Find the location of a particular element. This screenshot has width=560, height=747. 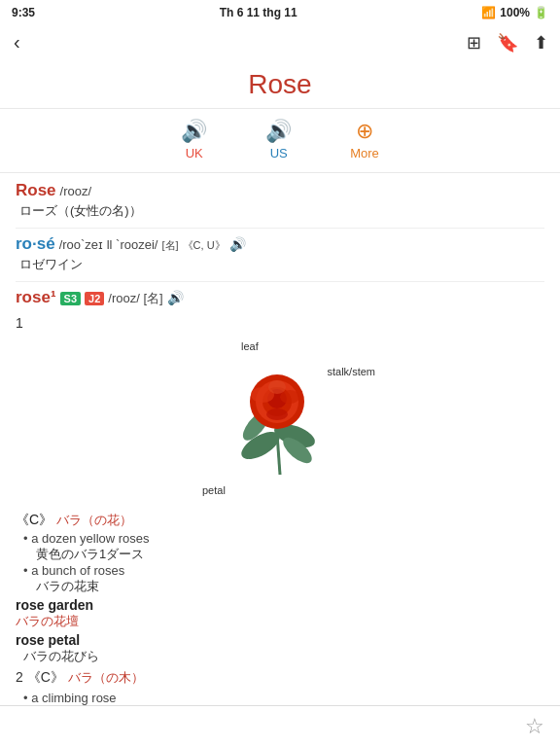

diagram-label-petal: petal is located at coordinates (214, 490).